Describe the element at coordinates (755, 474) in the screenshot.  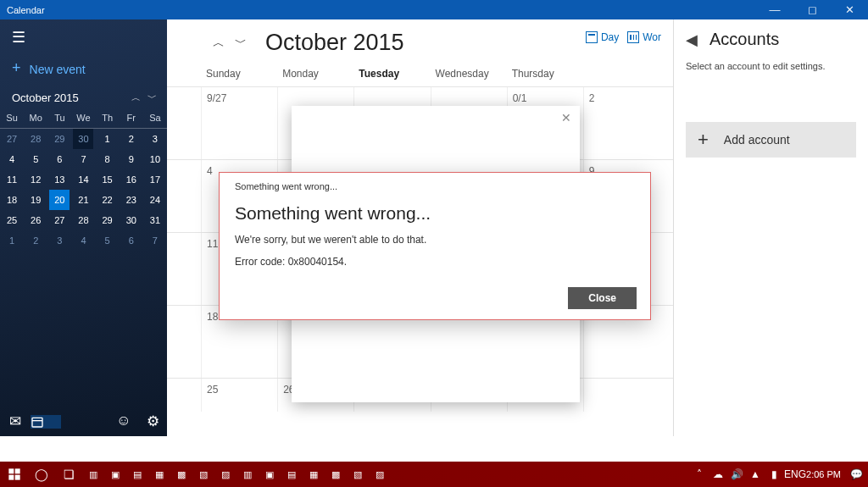
I see `tray-network-icon: ▲` at that location.